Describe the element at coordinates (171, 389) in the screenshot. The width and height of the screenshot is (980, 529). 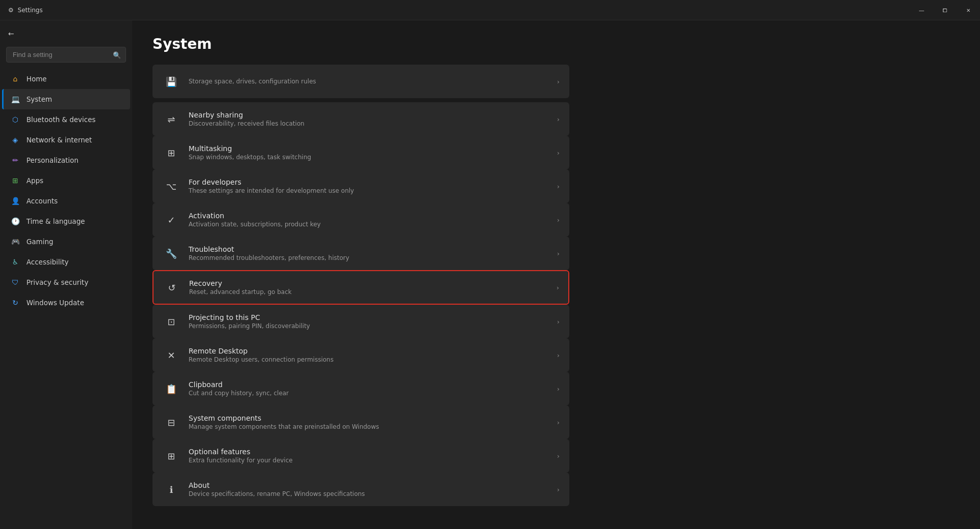
I see `clipboard-icon: 📋` at that location.